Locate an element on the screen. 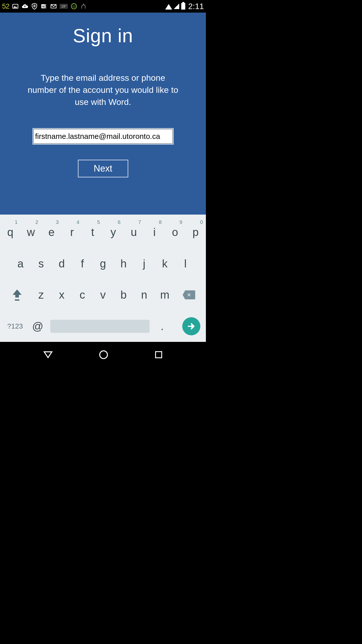  home-button is located at coordinates (104, 355).